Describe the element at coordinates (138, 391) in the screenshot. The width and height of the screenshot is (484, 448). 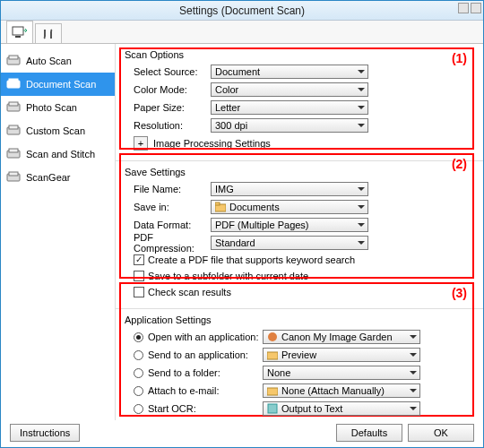
I see `attach-email-radio` at that location.